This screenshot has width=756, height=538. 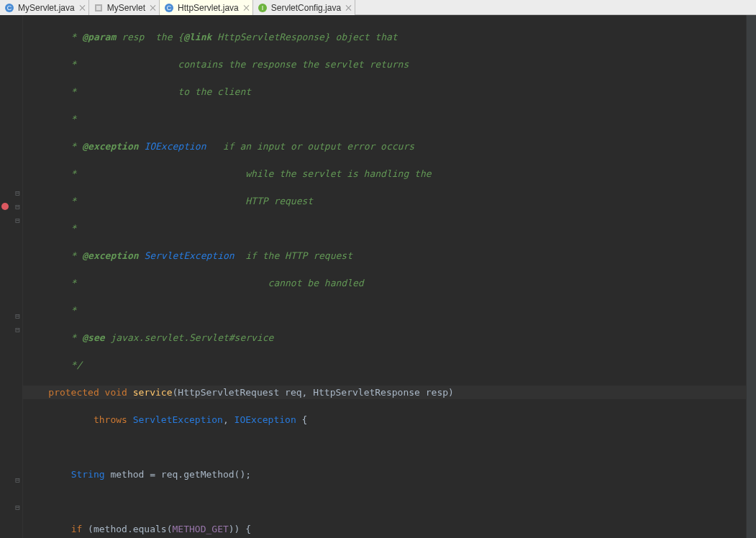 What do you see at coordinates (124, 7) in the screenshot?
I see `tab-myservlet-bean: MyServlet` at bounding box center [124, 7].